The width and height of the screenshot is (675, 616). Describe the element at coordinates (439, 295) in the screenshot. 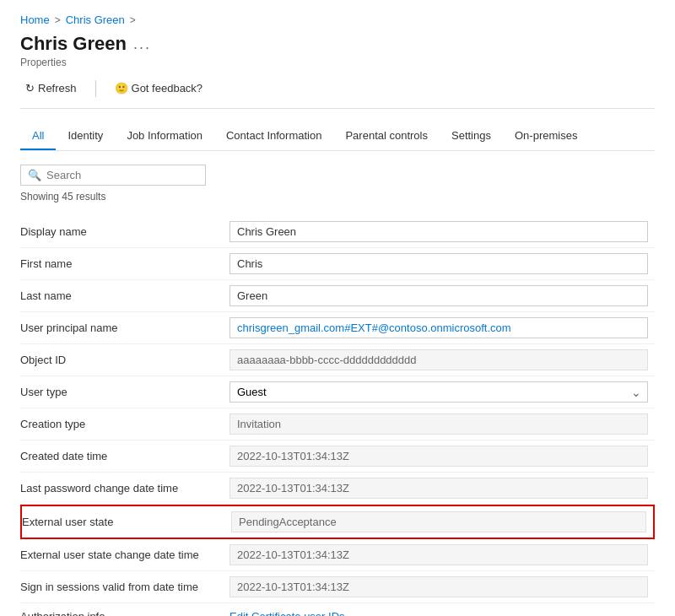

I see `prop-value-last-name` at that location.